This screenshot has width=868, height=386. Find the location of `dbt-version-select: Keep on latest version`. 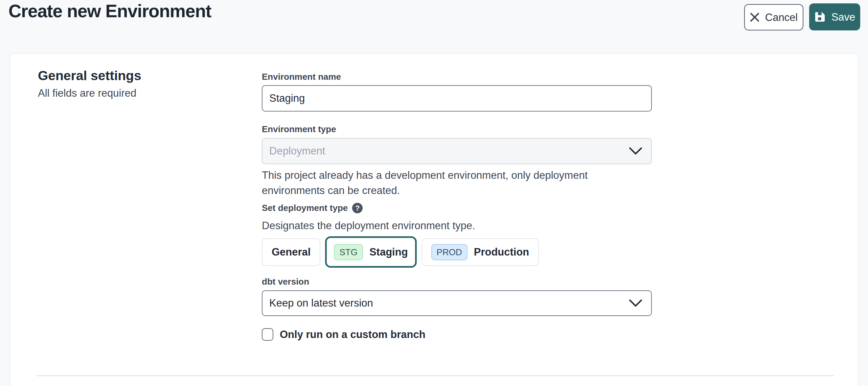

dbt-version-select: Keep on latest version is located at coordinates (457, 303).